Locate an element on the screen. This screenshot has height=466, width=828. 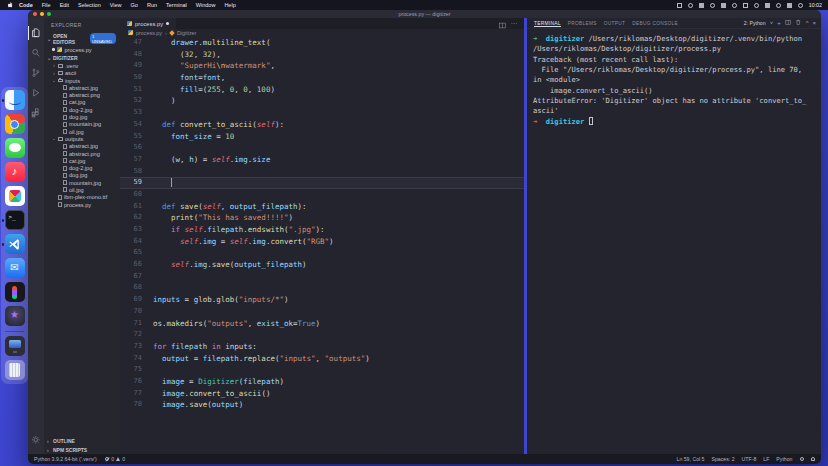
spotlight-icon is located at coordinates (790, 6).